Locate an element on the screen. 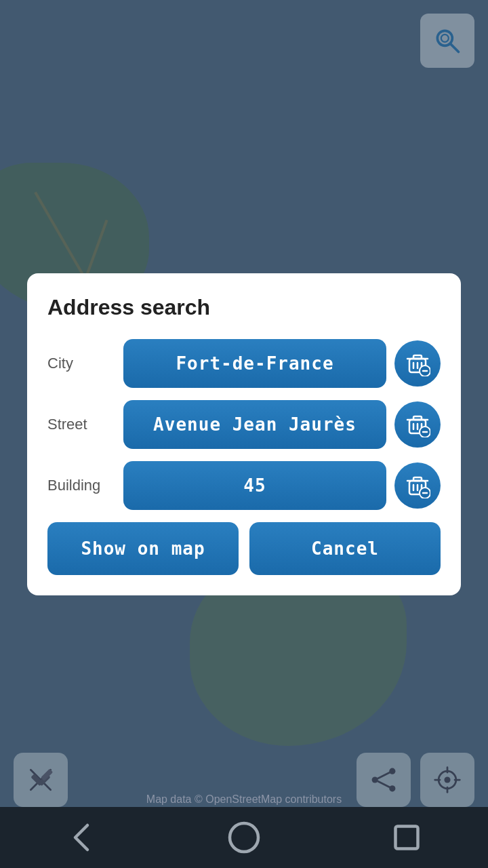  city-row: City Fort-de-France is located at coordinates (244, 363).